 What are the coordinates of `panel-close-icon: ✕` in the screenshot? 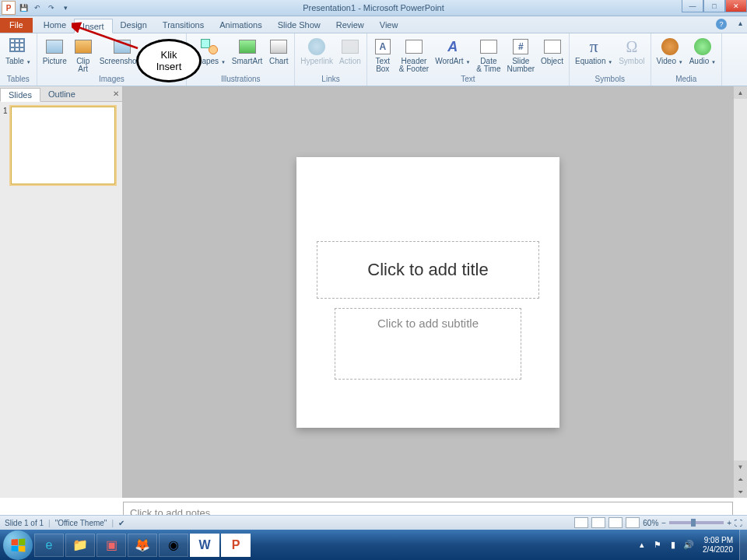 It's located at (116, 93).